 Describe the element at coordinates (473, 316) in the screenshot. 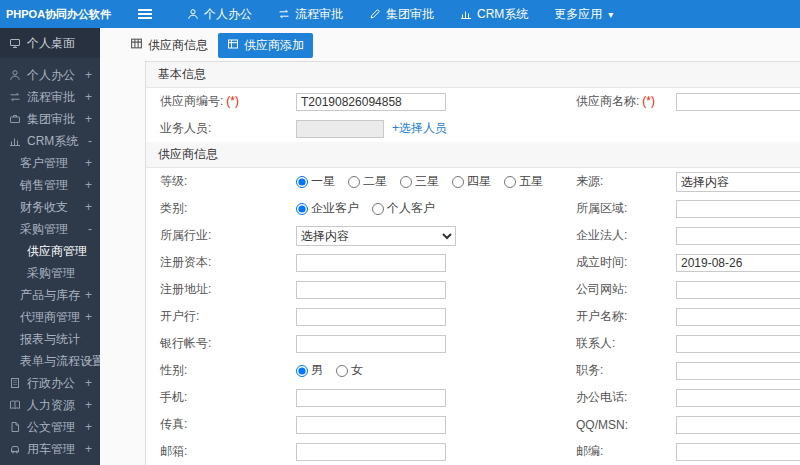

I see `form-row-bank-bankname: 开户行: 开户名称:` at that location.